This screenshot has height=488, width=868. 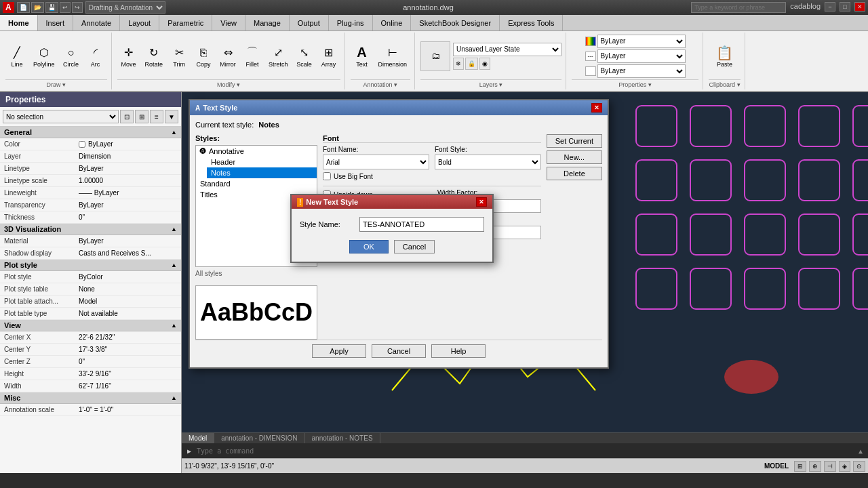 What do you see at coordinates (591, 56) in the screenshot?
I see `linetype-preview: ---` at bounding box center [591, 56].